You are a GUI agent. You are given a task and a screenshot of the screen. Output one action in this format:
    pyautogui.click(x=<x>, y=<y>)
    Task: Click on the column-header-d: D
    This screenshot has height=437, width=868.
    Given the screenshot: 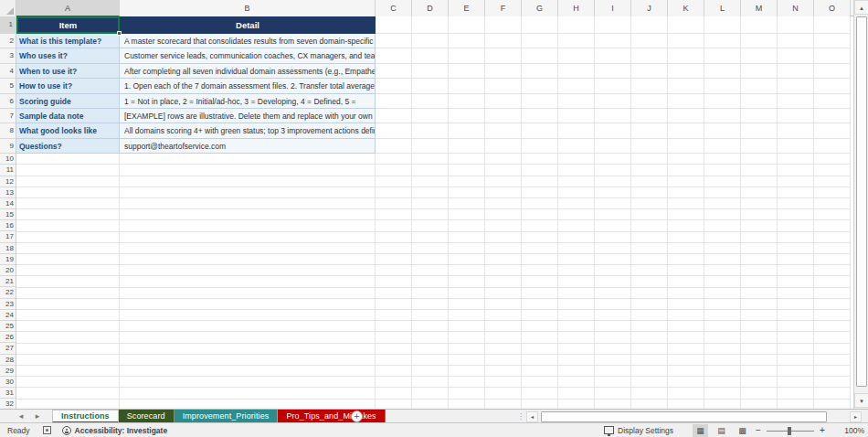 What is the action you would take?
    pyautogui.click(x=430, y=8)
    